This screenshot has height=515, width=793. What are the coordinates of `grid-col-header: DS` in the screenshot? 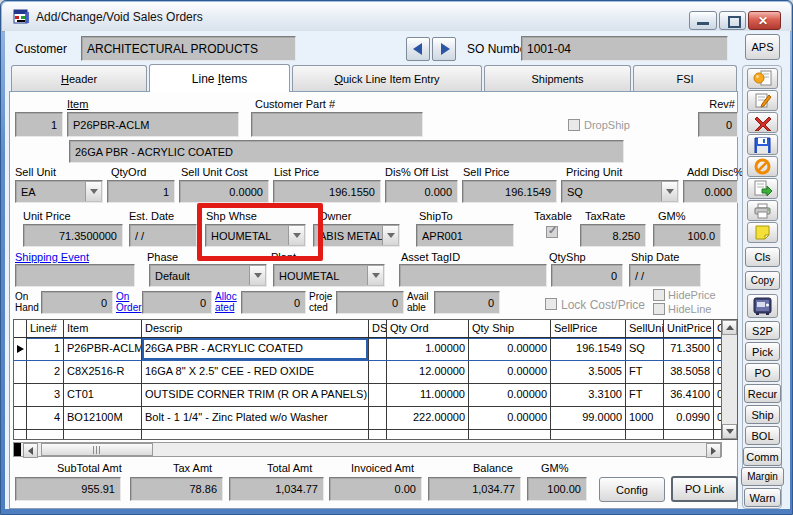 It's located at (378, 328).